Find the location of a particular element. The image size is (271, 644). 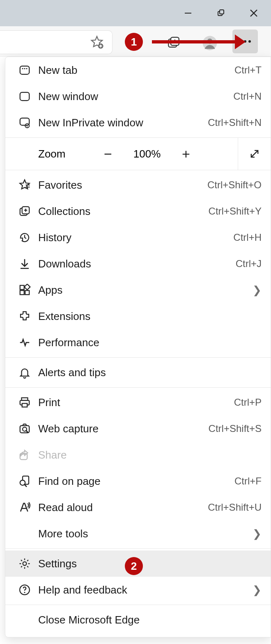

menu-print: Print Ctrl+P is located at coordinates (138, 402).